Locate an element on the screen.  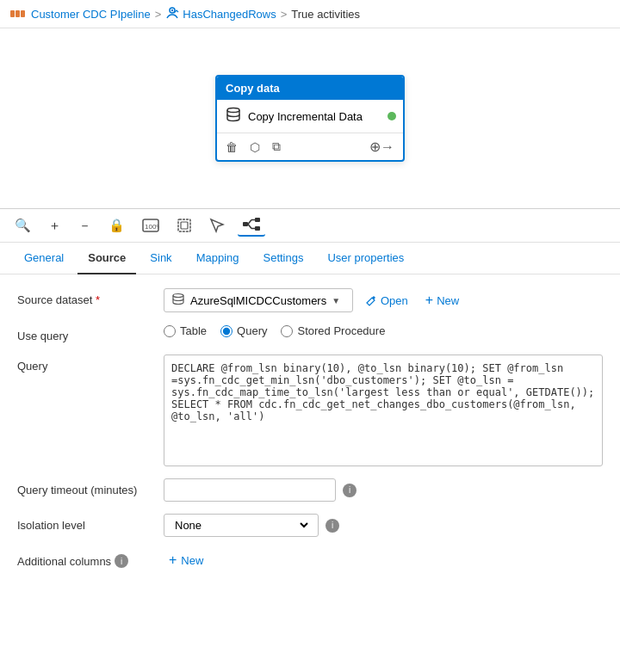
tab-settings: Settings is located at coordinates (284, 258).